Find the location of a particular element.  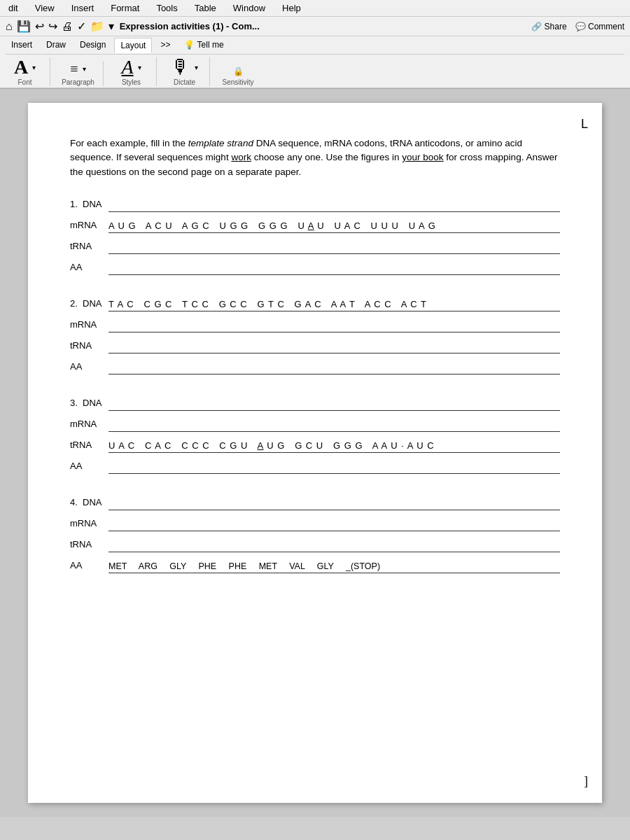

q1-dna-line is located at coordinates (335, 204).